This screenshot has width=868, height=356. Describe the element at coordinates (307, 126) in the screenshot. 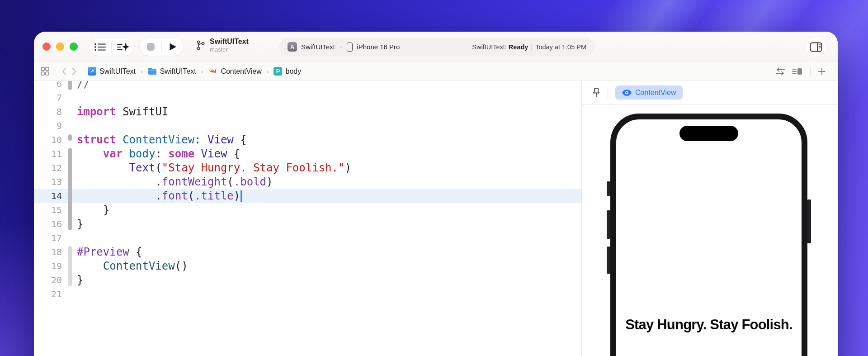

I see `code-line-9: 9` at that location.